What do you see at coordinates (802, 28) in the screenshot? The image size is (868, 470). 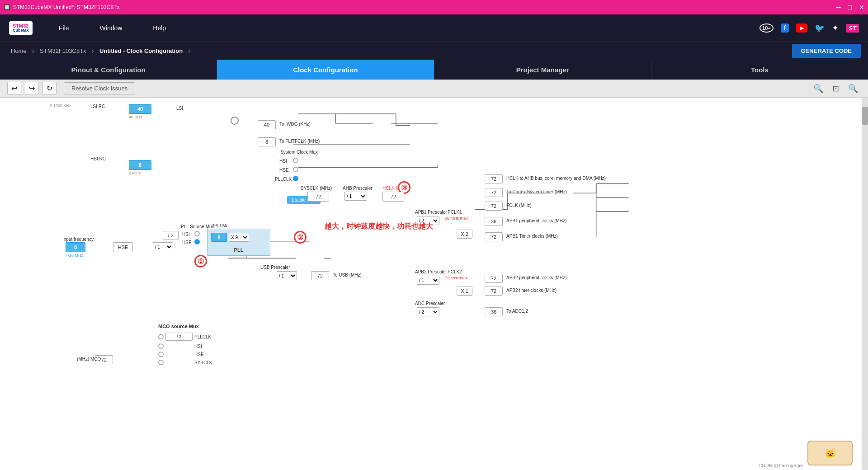 I see `icon-youtube: ▶` at bounding box center [802, 28].